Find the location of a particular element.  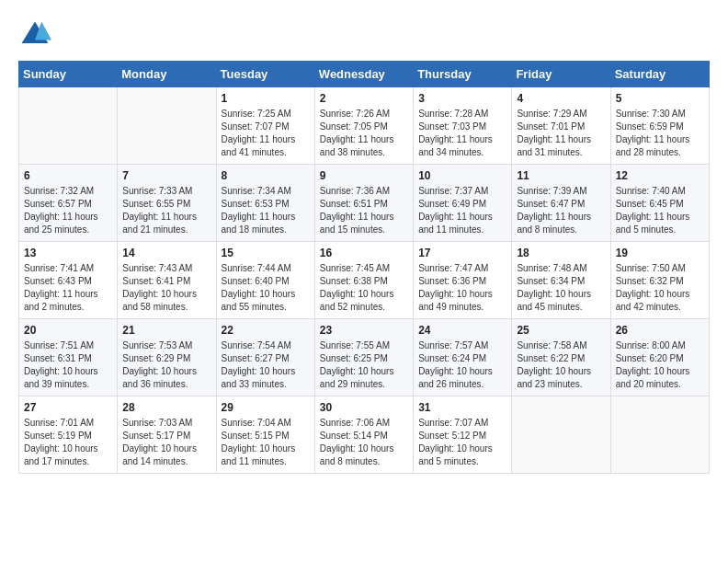

day-number: 8 is located at coordinates (266, 176).